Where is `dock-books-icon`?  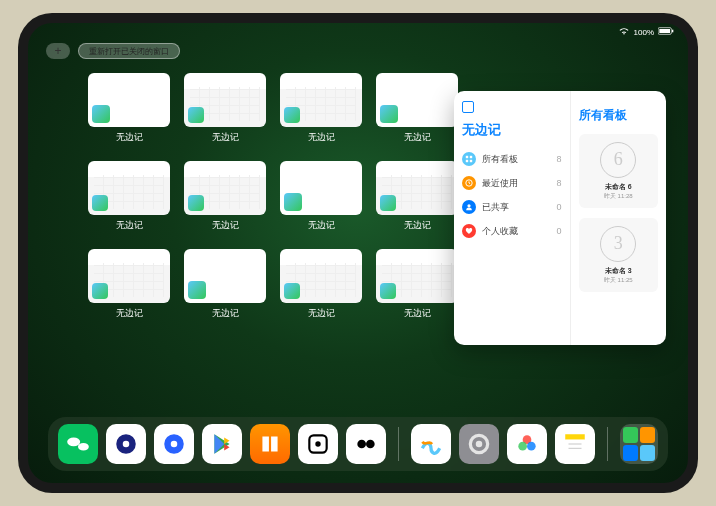
dock-books-icon is located at coordinates (270, 444).